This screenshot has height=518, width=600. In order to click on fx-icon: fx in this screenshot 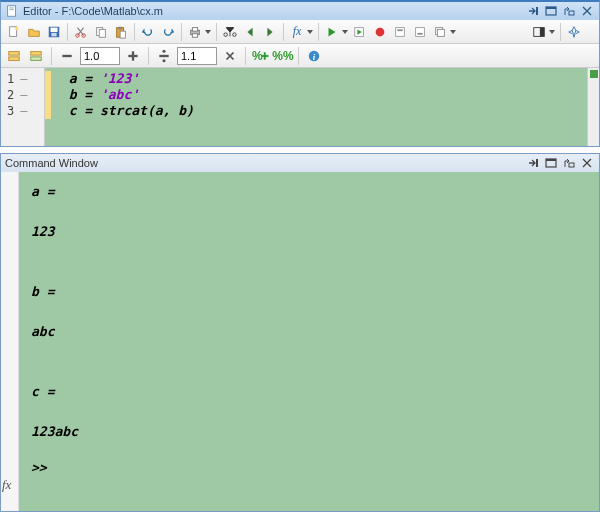, I will do `click(297, 32)`.